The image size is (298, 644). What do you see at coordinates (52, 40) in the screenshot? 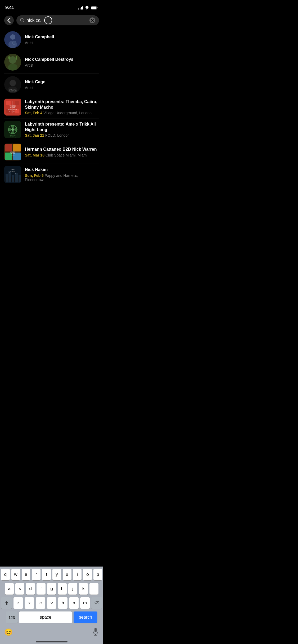
I see `result-item-nick-campbell: Nick Campbell Artist` at bounding box center [52, 40].